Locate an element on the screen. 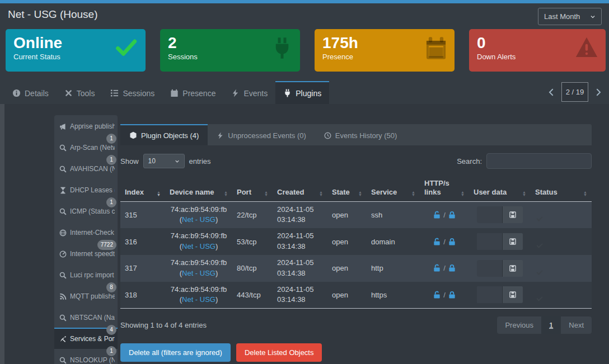  tab-presence: Presence is located at coordinates (193, 93).